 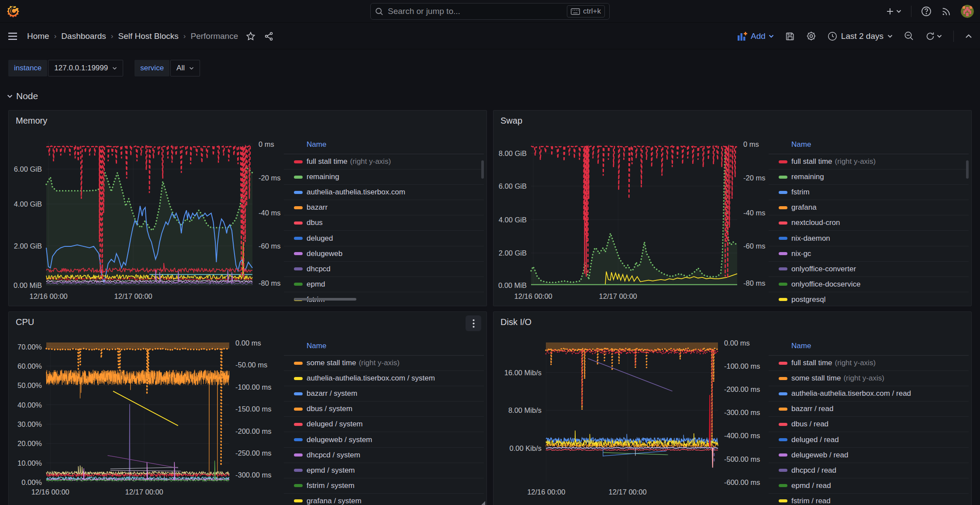 I want to click on legend-item: epmd / system, so click(x=384, y=471).